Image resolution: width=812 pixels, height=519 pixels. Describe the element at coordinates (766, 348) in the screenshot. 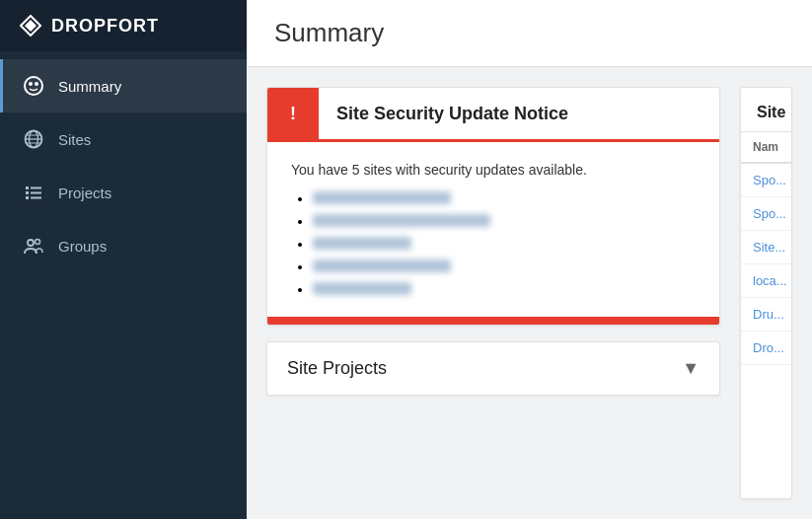

I see `table-row: Dro...` at that location.